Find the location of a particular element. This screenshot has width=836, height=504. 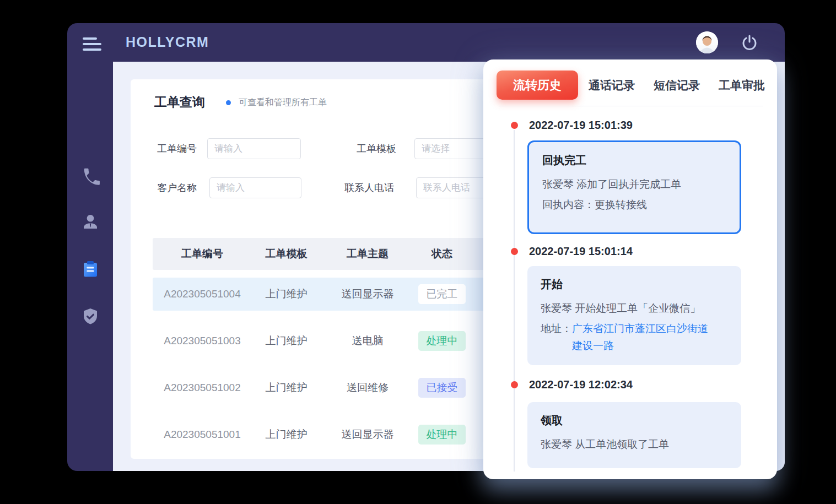

subtitle-dot is located at coordinates (228, 102).